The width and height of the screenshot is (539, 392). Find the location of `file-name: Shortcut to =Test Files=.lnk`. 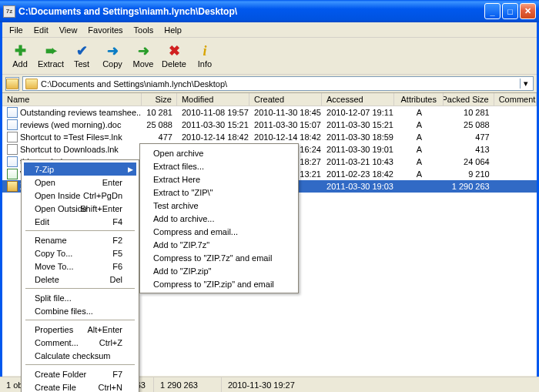

file-name: Shortcut to =Test Files=.lnk is located at coordinates (71, 137).